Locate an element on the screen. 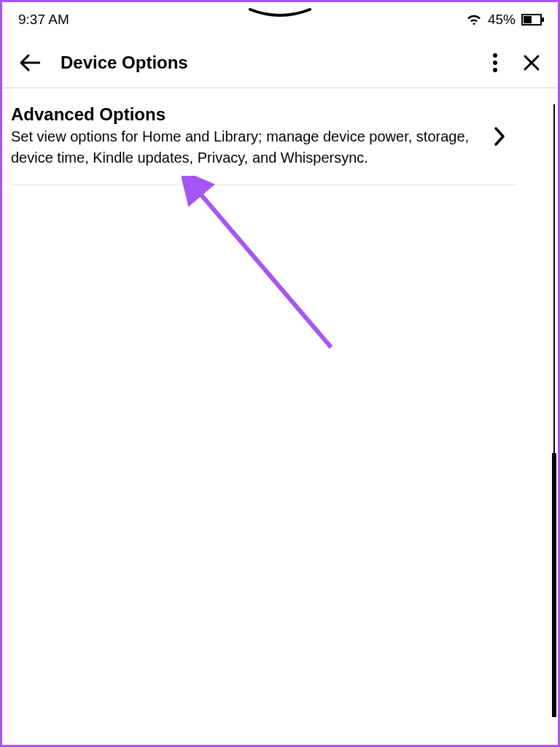  close-button is located at coordinates (532, 63).